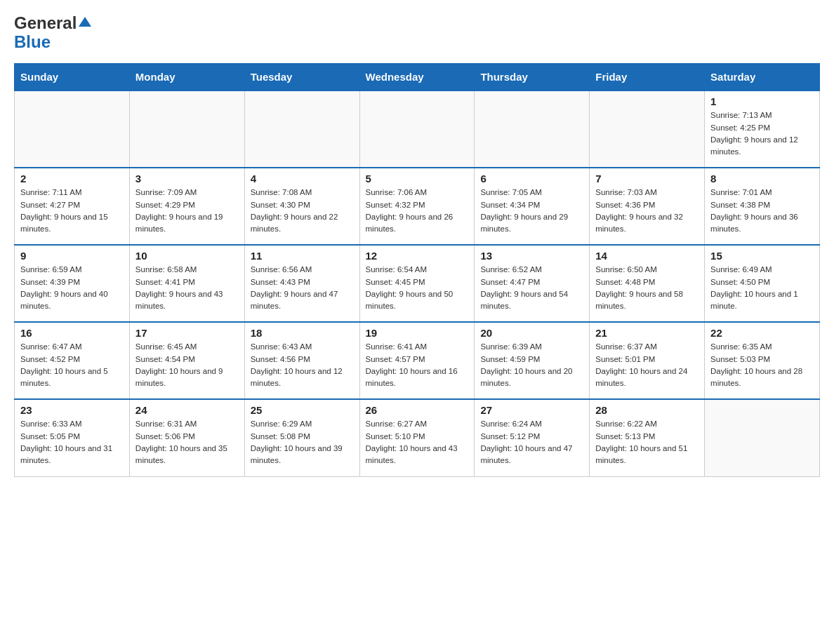 This screenshot has width=834, height=644. I want to click on day-number: 16, so click(72, 333).